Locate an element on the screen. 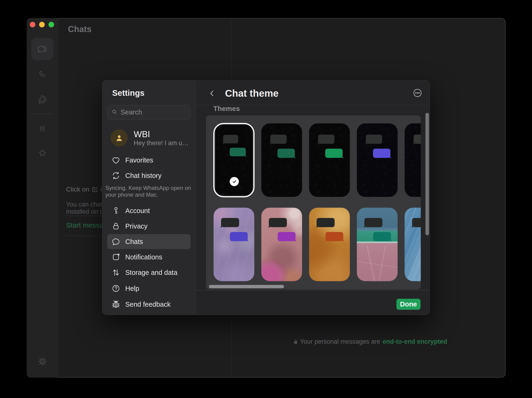 The height and width of the screenshot is (398, 532). key-icon is located at coordinates (116, 211).